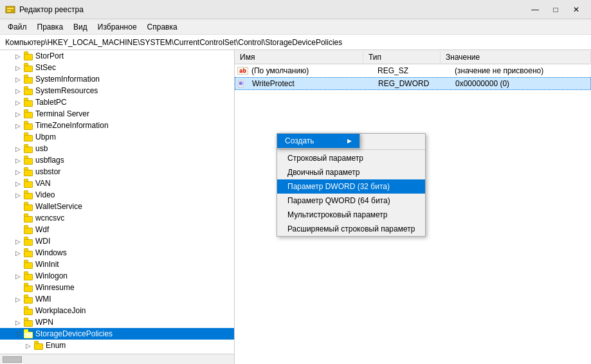 This screenshot has width=591, height=364. Describe the element at coordinates (18, 334) in the screenshot. I see `expander-storagedevicepolicies: ▽` at that location.